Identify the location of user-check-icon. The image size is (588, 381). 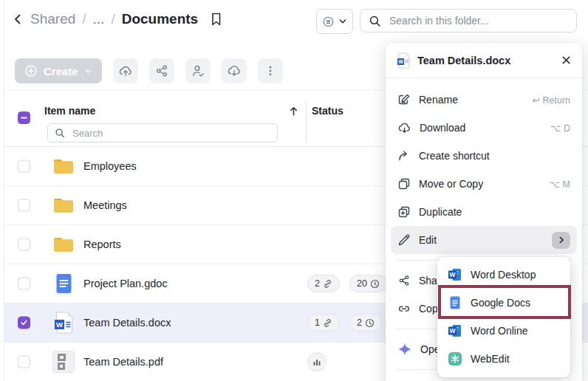
(198, 71).